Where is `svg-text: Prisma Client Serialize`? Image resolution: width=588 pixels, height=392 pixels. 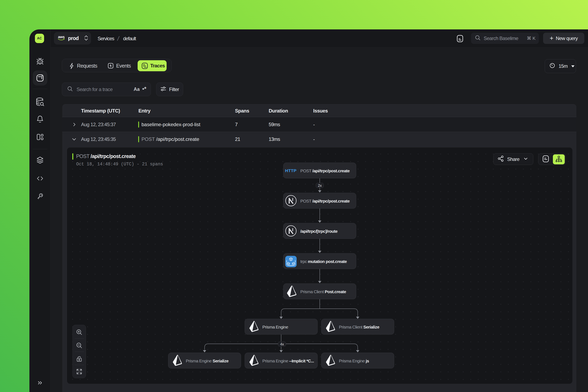 svg-text: Prisma Client Serialize is located at coordinates (359, 327).